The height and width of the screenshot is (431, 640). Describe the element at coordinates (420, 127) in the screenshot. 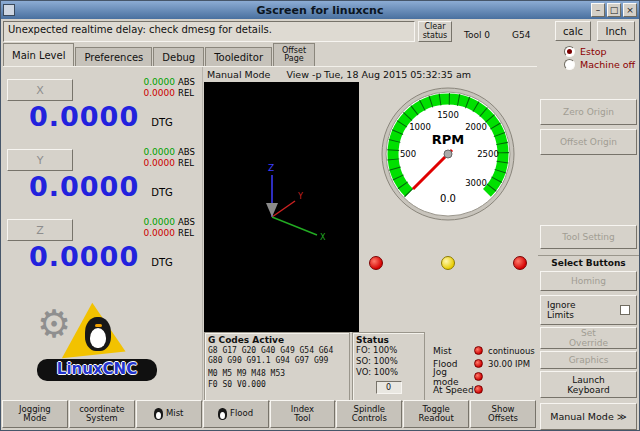

I see `gauge-tick-1000: 1000` at that location.